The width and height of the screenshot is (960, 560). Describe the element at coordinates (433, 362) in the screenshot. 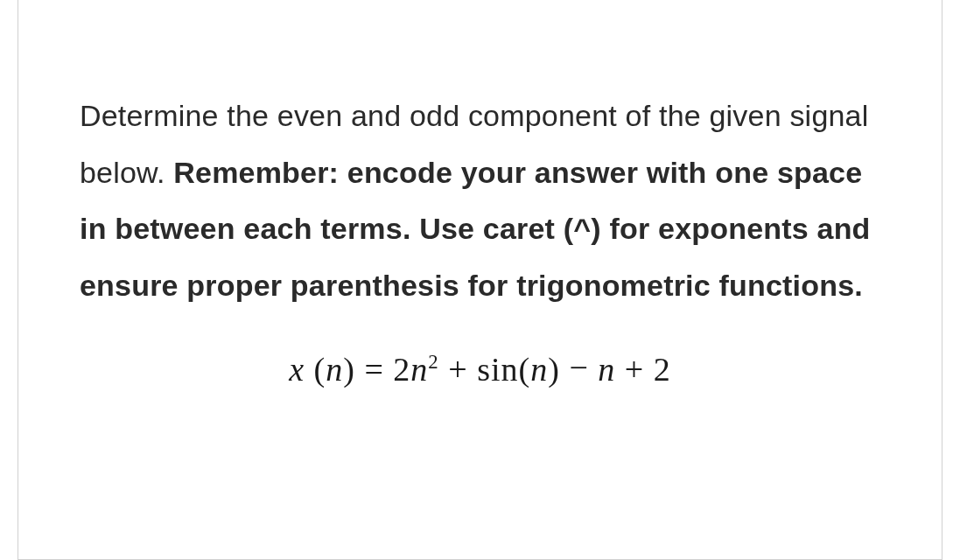

I see `eq-term1-exp: 2` at that location.